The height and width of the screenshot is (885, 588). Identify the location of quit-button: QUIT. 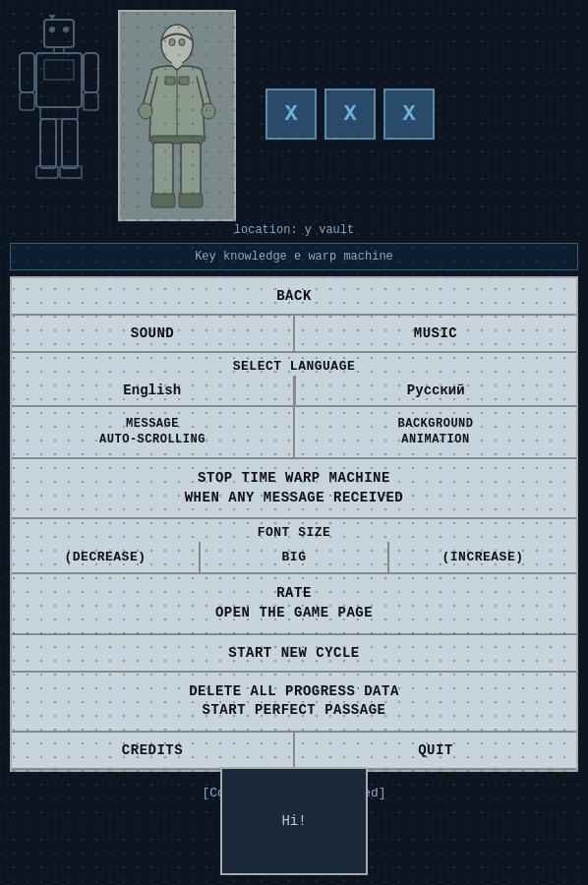
(436, 750).